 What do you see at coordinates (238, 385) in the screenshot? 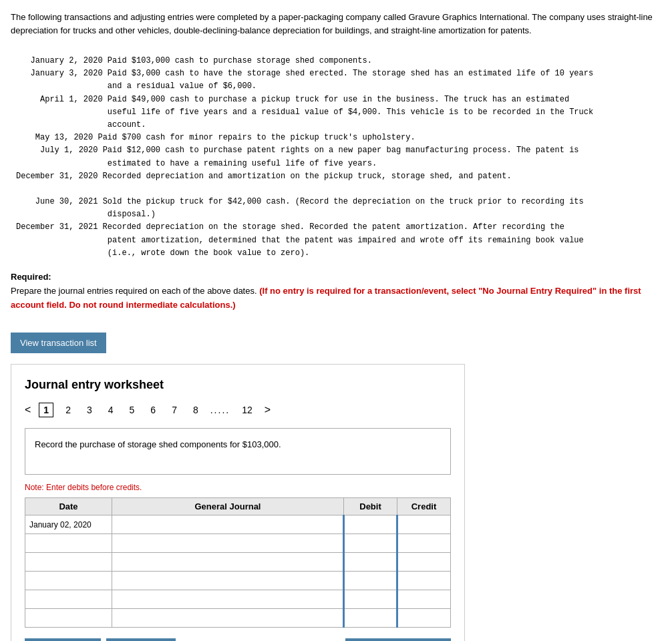
I see `worksheet-title: Journal entry worksheet` at bounding box center [238, 385].